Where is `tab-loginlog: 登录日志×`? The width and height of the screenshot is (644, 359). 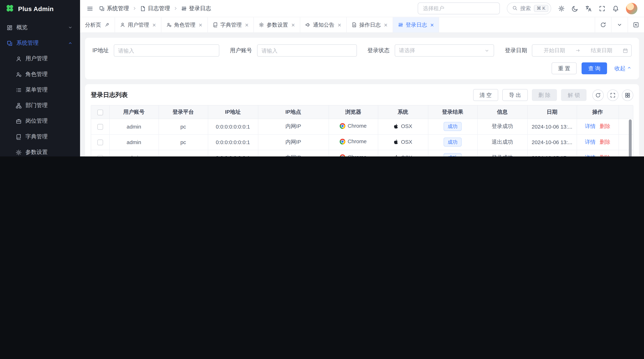
tab-loginlog: 登录日志× is located at coordinates (416, 25).